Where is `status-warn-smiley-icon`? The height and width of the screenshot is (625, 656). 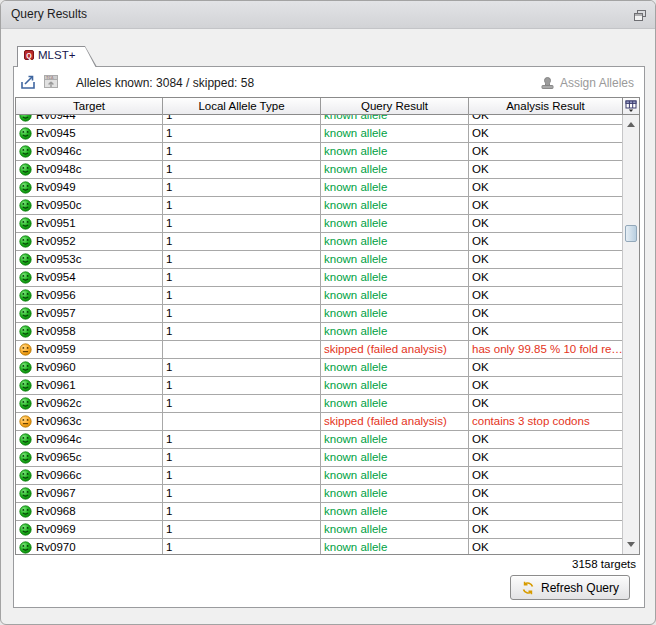 status-warn-smiley-icon is located at coordinates (26, 350).